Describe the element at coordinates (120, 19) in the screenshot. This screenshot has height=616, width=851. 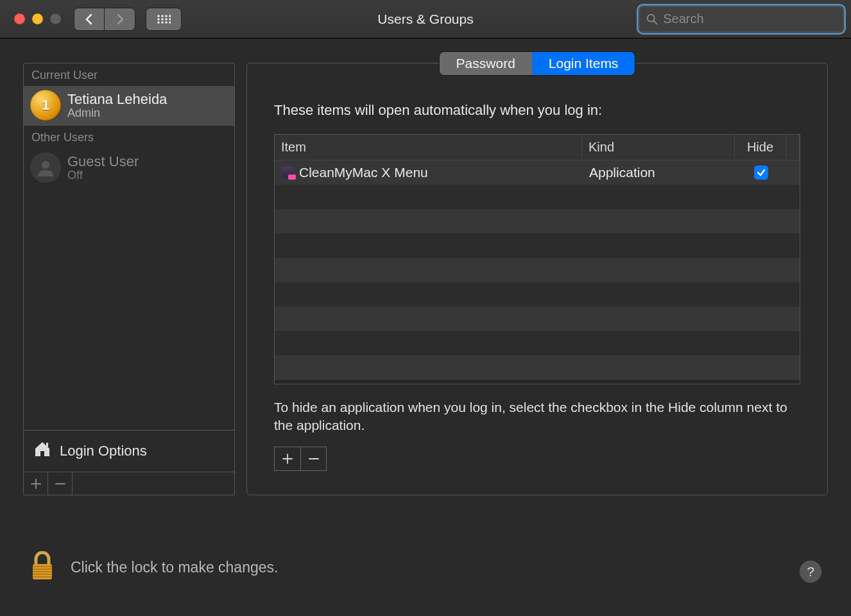
I see `forward-button` at that location.